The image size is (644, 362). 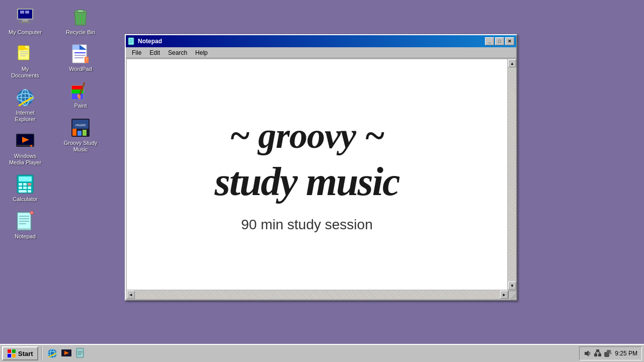 What do you see at coordinates (588, 353) in the screenshot?
I see `volume-icon` at bounding box center [588, 353].